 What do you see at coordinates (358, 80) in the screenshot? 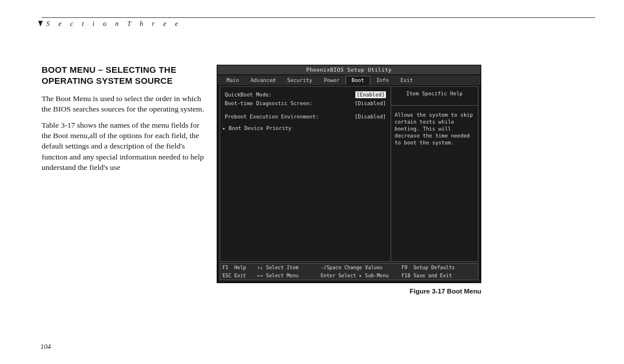
I see `tab-boot: Boot` at bounding box center [358, 80].